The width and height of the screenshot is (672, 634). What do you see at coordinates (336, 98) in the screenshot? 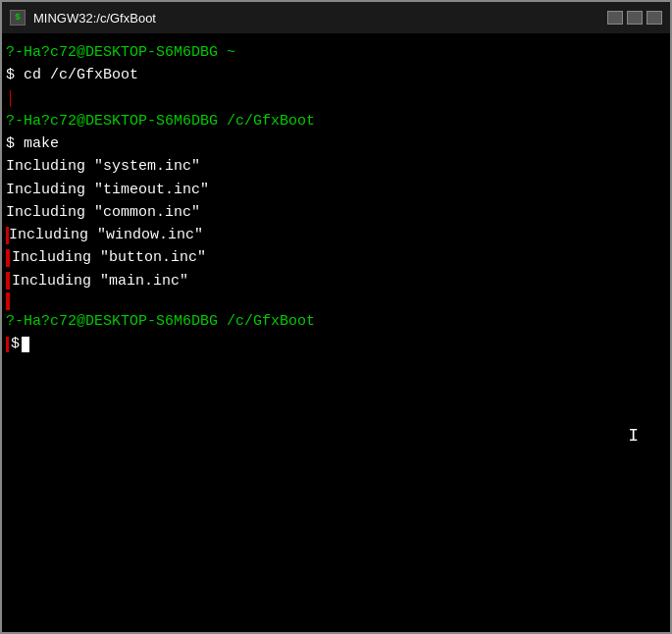
I see `terminal-line: │` at bounding box center [336, 98].